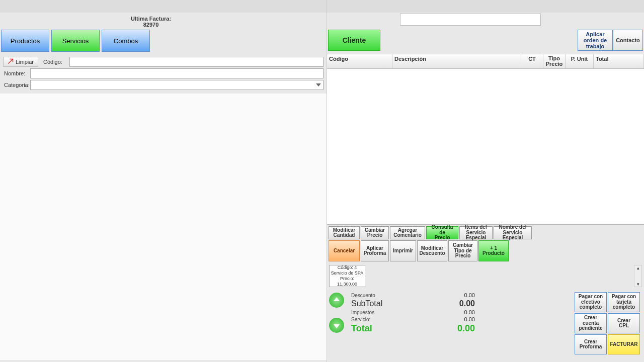  I want to click on total-label: Total, so click(384, 329).